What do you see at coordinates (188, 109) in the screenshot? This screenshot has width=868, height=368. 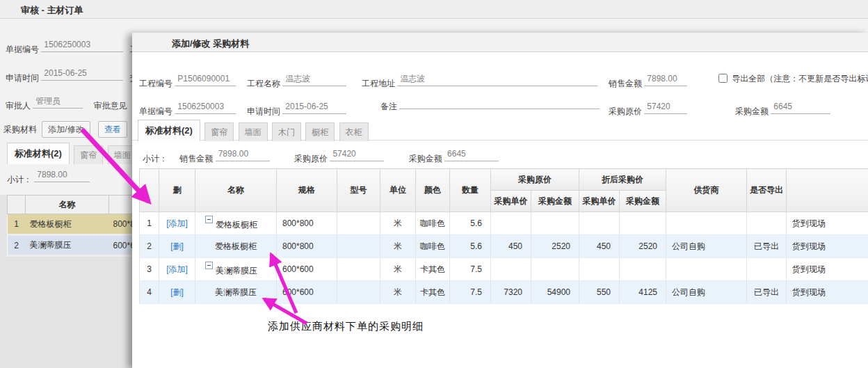 I see `dialog-doc-no-row: 单据编号 1506250003` at bounding box center [188, 109].